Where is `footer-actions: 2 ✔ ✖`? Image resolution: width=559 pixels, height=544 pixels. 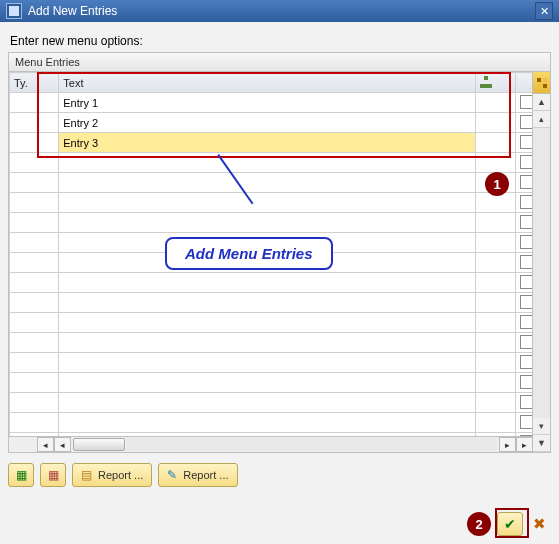 footer-actions: 2 ✔ ✖ is located at coordinates (508, 524).